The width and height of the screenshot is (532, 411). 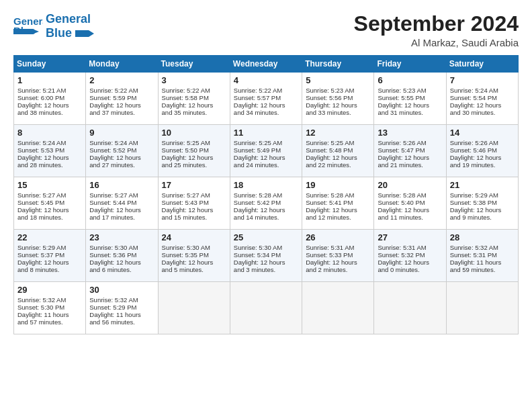 I want to click on month-title: September 2024, so click(x=437, y=24).